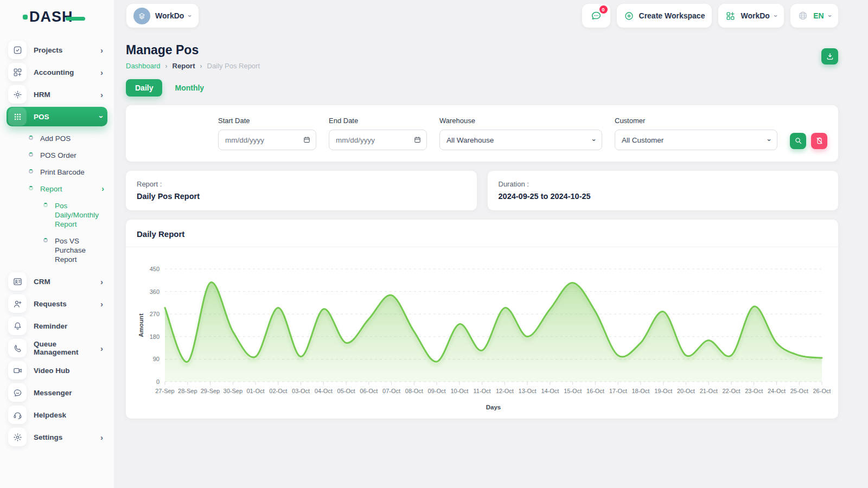 The width and height of the screenshot is (868, 488). Describe the element at coordinates (17, 94) in the screenshot. I see `crosshair-icon` at that location.